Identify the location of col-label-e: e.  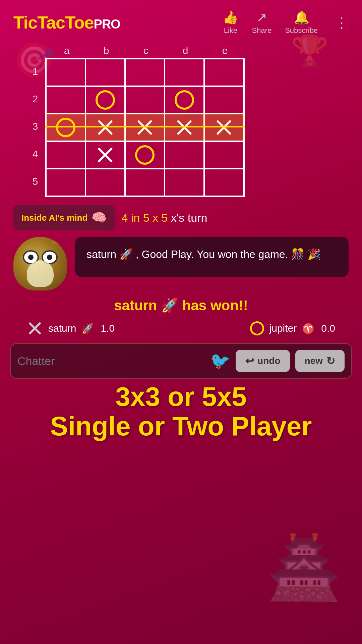
(225, 51).